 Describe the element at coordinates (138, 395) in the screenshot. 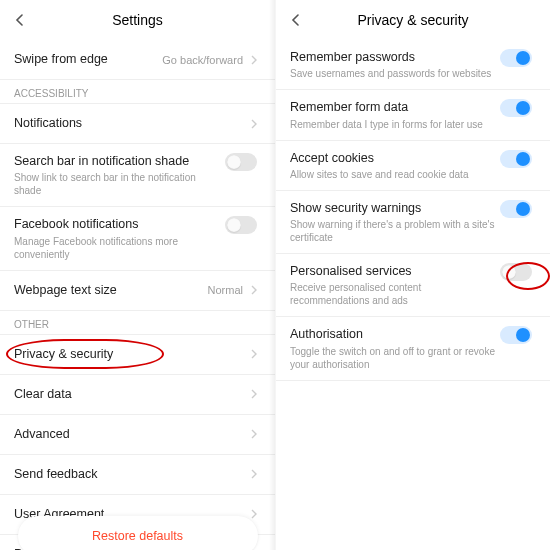

I see `row-clear-data: Clear data` at that location.